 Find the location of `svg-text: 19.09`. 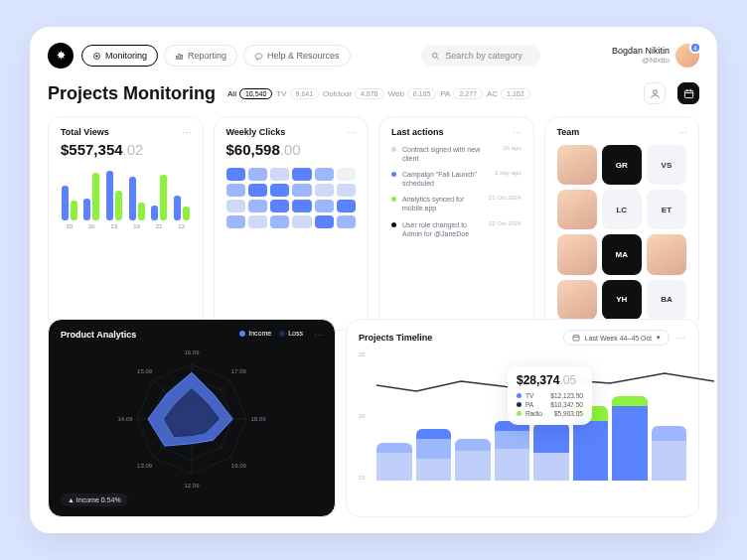

svg-text: 19.09 is located at coordinates (239, 466).